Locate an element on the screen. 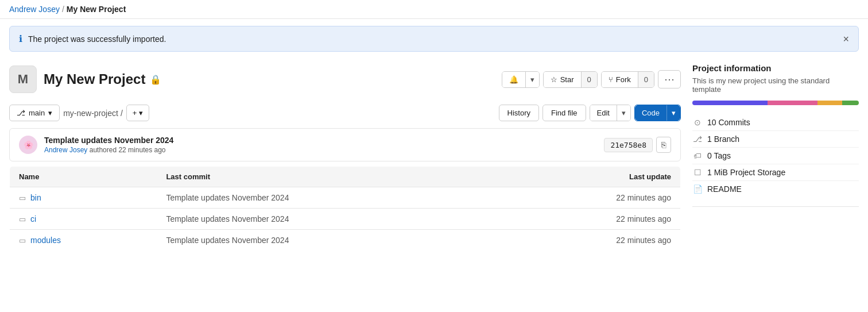 This screenshot has height=312, width=868. commit-message: Template updates November 2024 is located at coordinates (320, 140).